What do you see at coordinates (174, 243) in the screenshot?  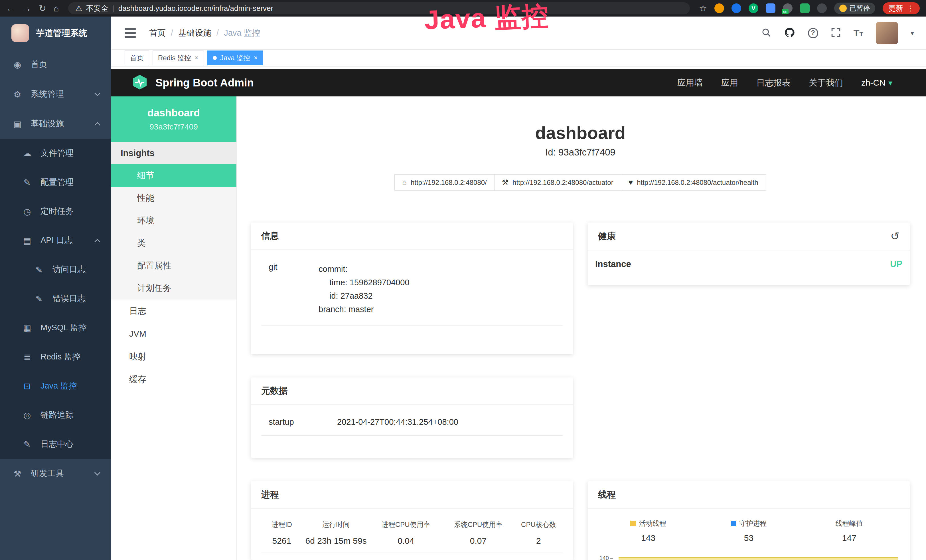 I see `sba-item-classes: 类` at bounding box center [174, 243].